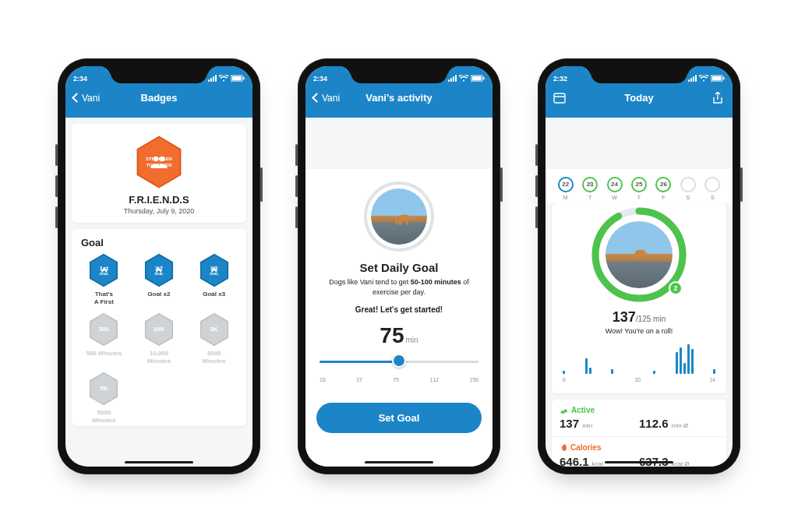 Image resolution: width=798 pixels, height=532 pixels. Describe the element at coordinates (399, 287) in the screenshot. I see `description: Dogs like Vani tend to get 50-100 minute…` at that location.